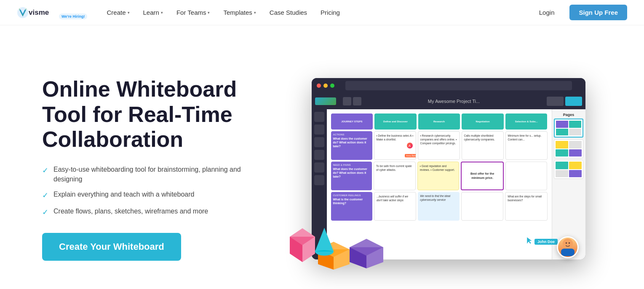 The width and height of the screenshot is (644, 289). Describe the element at coordinates (147, 195) in the screenshot. I see `feature-item-2: ✓ Explain everything and teach with a wh…` at that location.